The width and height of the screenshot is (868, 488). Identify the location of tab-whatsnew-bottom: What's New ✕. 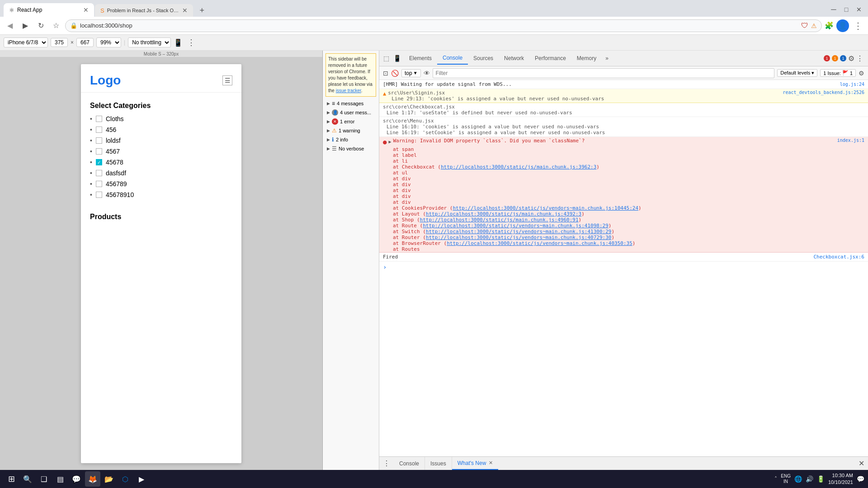
(476, 464).